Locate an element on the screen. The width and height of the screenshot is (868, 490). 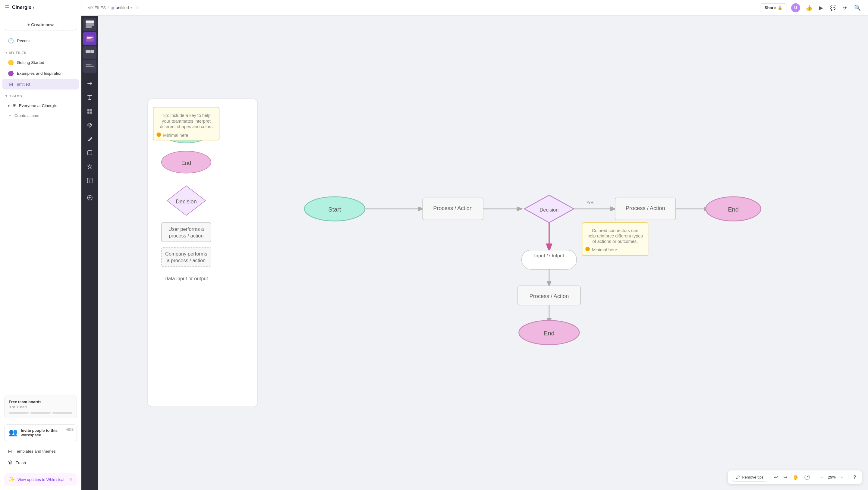
svg-text: different shapes and colors is located at coordinates (186, 127).